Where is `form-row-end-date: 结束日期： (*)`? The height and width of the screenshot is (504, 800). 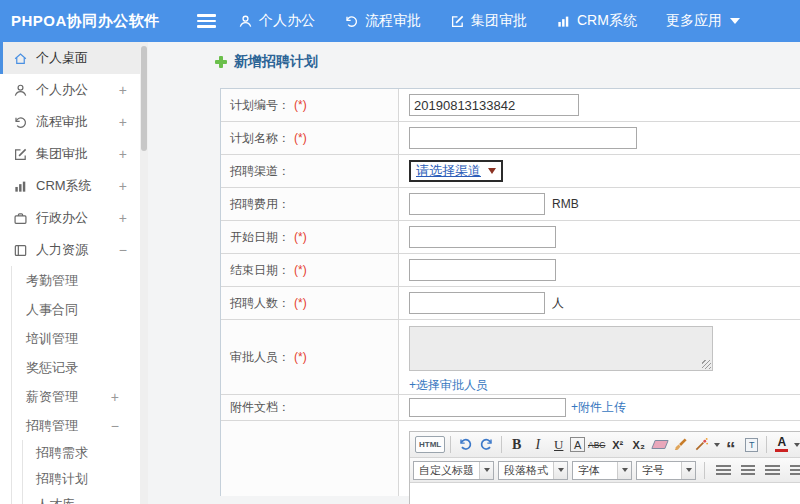 form-row-end-date: 结束日期： (*) is located at coordinates (510, 270).